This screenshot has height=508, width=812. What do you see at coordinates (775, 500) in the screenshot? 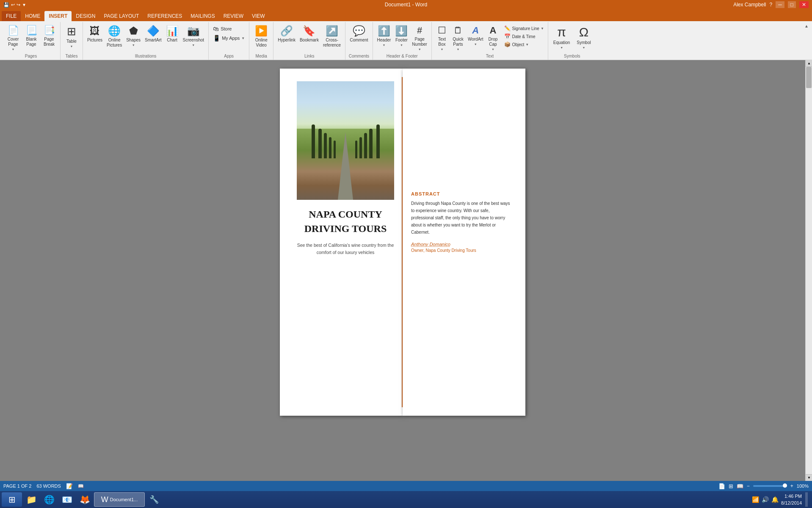
I see `taskbar-notification-icon: 🔔` at bounding box center [775, 500].